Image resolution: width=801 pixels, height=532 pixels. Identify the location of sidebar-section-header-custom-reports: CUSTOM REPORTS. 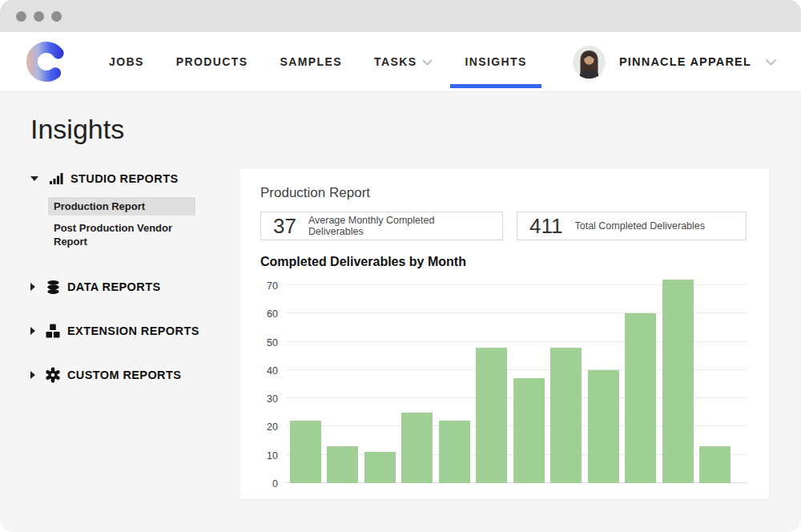
(135, 375).